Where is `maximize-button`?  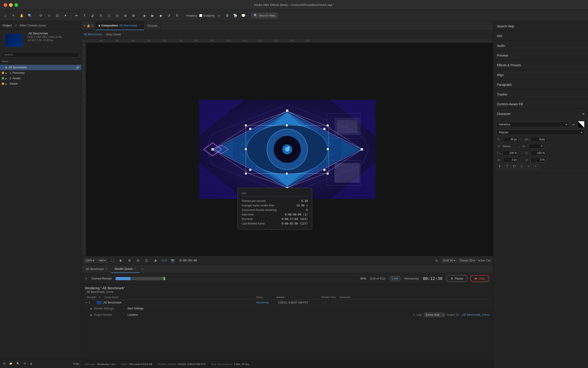
maximize-button is located at coordinates (16, 5).